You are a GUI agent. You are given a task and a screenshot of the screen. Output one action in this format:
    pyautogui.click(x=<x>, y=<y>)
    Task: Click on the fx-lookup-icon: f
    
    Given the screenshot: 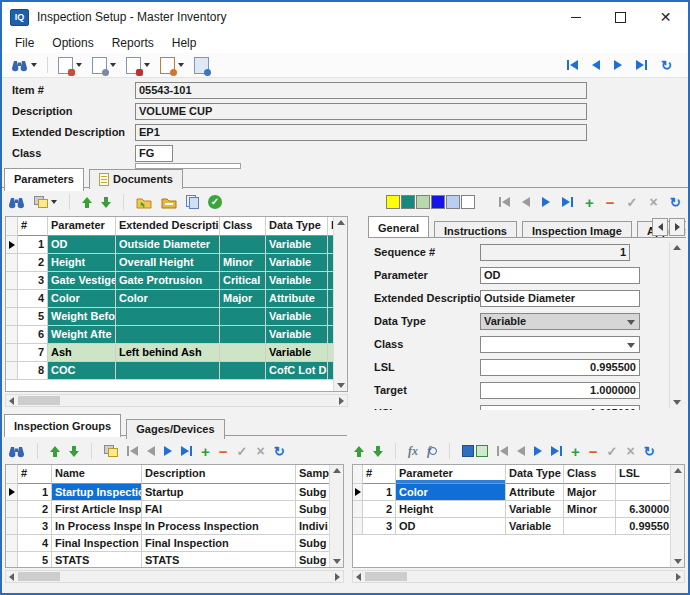 What is the action you would take?
    pyautogui.click(x=432, y=452)
    